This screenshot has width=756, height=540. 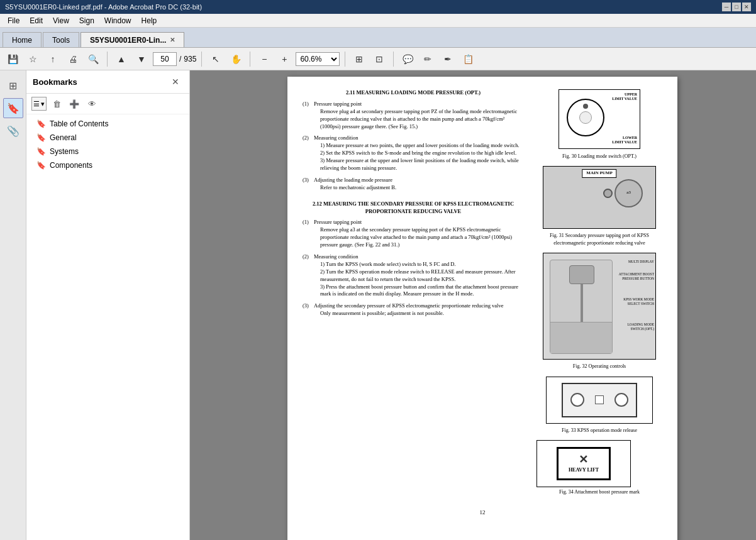 I want to click on bookmarks-close-button: ✕, so click(x=175, y=82).